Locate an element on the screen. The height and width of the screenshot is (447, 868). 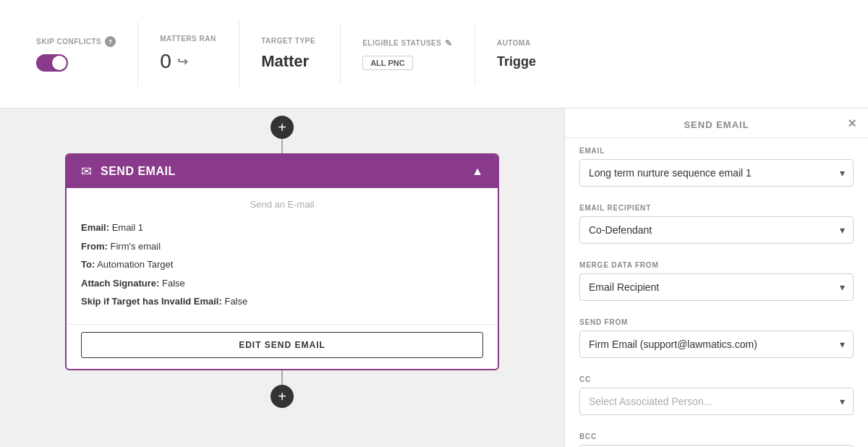
toggle-knob is located at coordinates (59, 63).